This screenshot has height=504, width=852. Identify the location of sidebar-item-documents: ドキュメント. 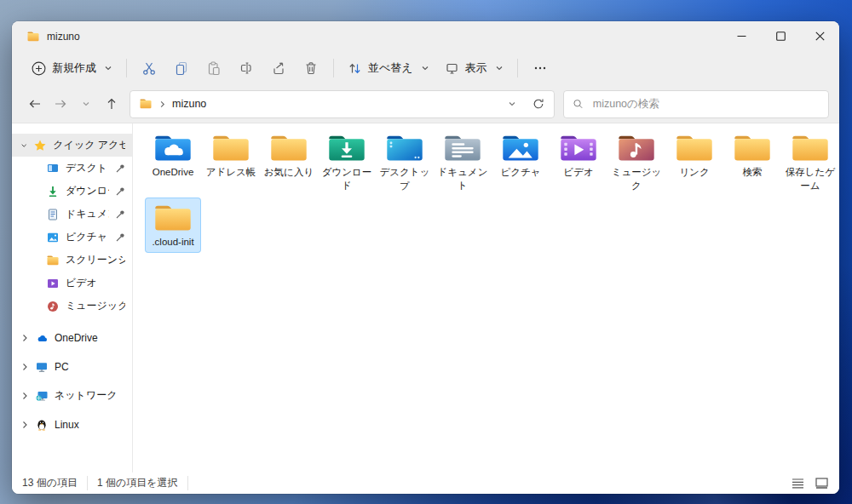
(72, 215).